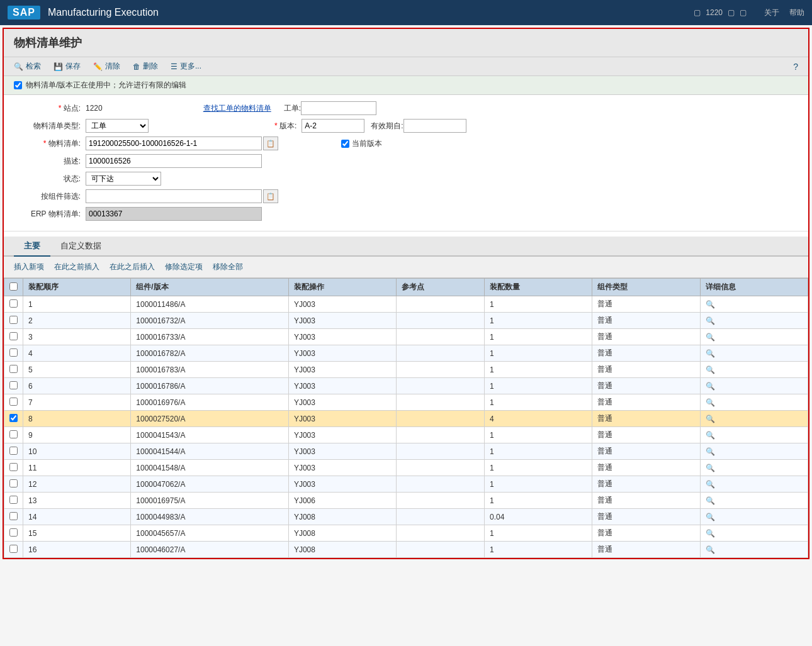  Describe the element at coordinates (67, 67) in the screenshot. I see `save-button: 💾 保存` at that location.